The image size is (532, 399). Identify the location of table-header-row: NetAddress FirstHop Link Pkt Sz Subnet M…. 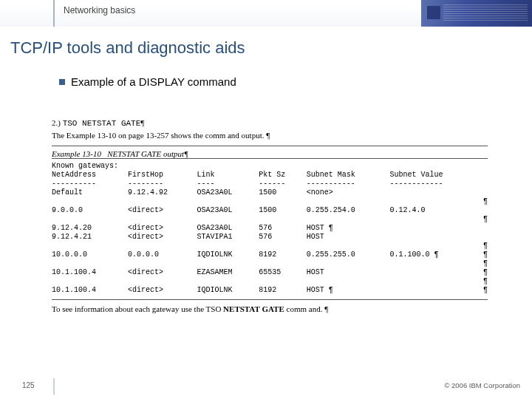
(270, 175).